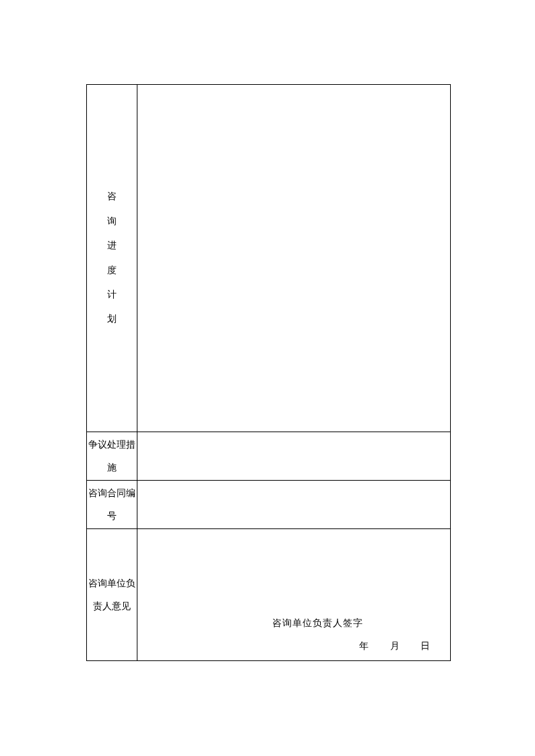 Image resolution: width=535 pixels, height=756 pixels. What do you see at coordinates (426, 646) in the screenshot?
I see `date-day: 日` at bounding box center [426, 646].